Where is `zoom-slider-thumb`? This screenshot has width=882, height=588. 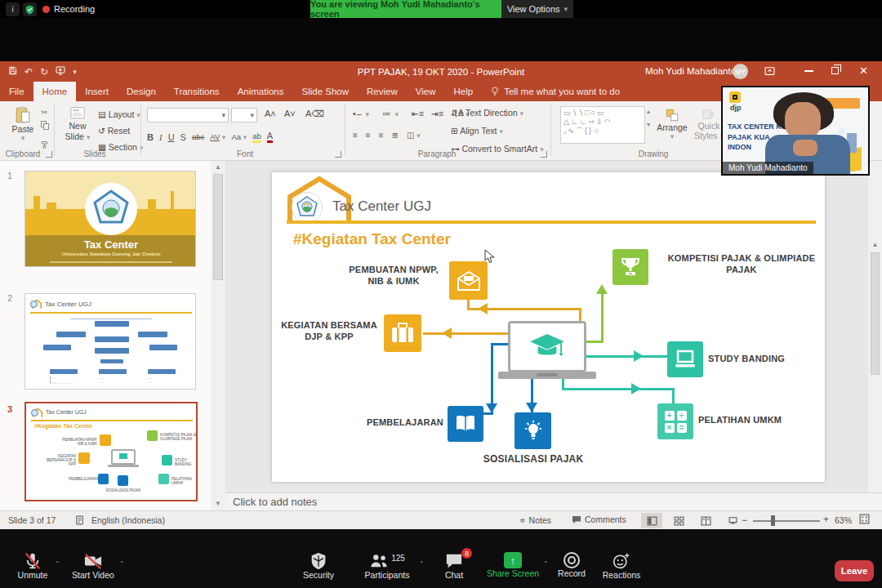
zoom-slider-thumb is located at coordinates (773, 521).